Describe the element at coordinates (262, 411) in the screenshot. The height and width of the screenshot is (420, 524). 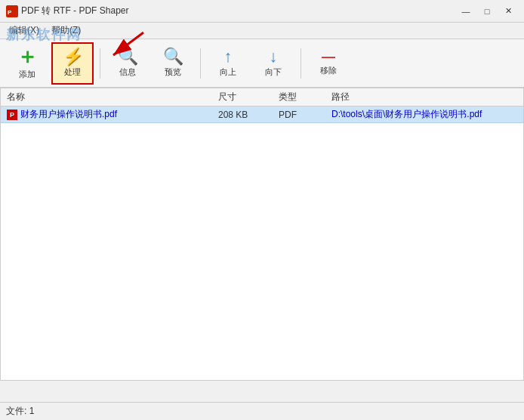
I see `status-bar: 文件: 1` at that location.